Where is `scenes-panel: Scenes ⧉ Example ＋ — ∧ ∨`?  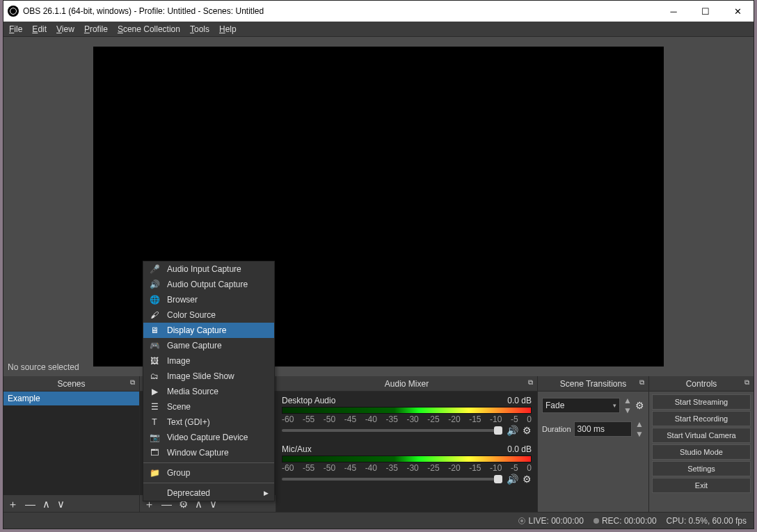
scenes-panel: Scenes ⧉ Example ＋ — ∧ ∨ is located at coordinates (72, 444).